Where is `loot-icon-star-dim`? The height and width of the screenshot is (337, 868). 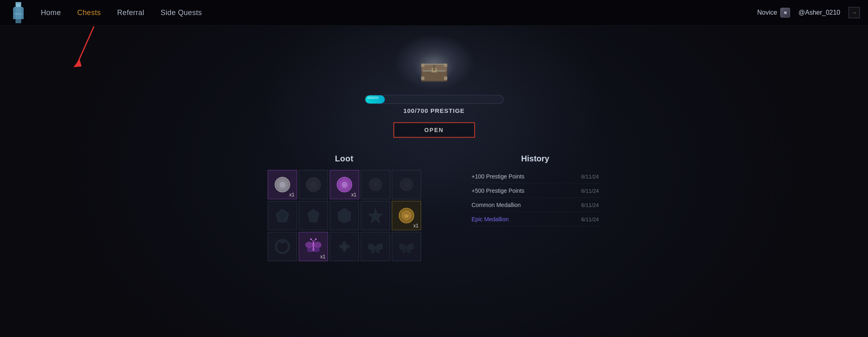 loot-icon-star-dim is located at coordinates (375, 216).